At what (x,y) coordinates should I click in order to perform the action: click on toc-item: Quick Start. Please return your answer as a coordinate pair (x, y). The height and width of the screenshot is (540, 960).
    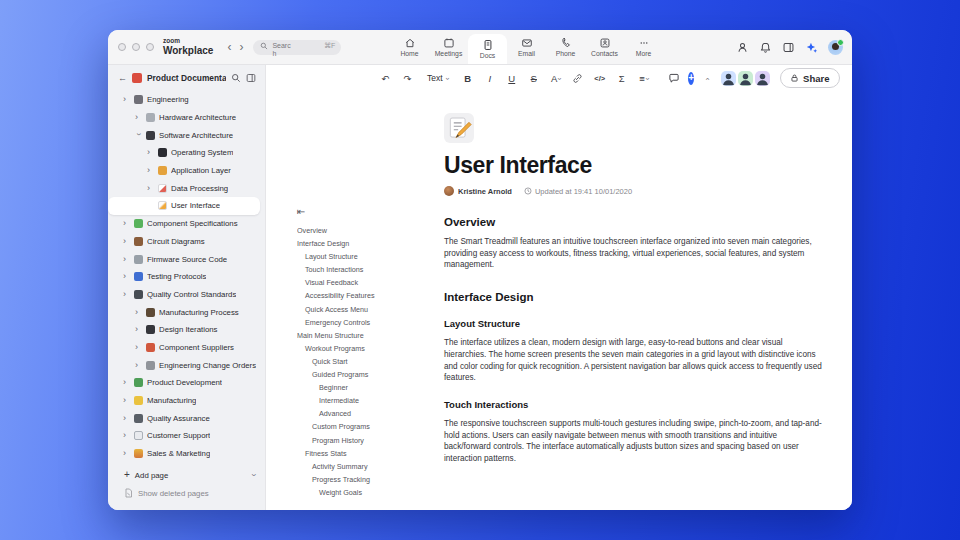
    Looking at the image, I should click on (362, 362).